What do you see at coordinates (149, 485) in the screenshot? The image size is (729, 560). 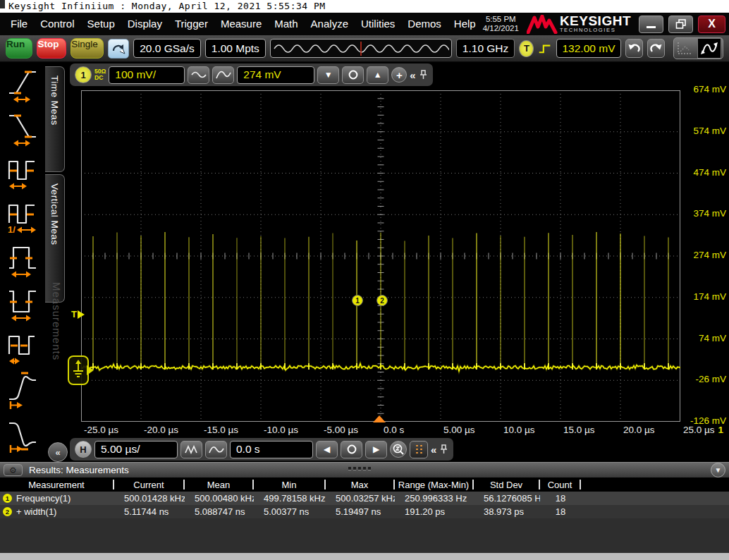 I see `column-header-current: Current` at bounding box center [149, 485].